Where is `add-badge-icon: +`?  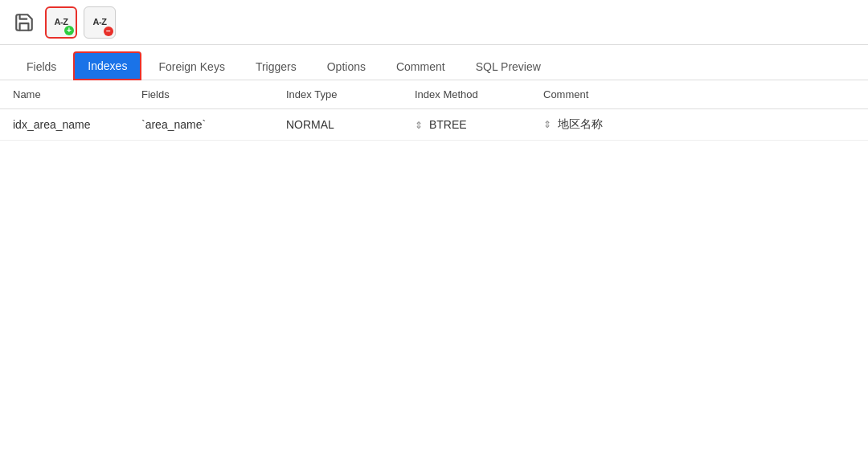
add-badge-icon: + is located at coordinates (69, 31).